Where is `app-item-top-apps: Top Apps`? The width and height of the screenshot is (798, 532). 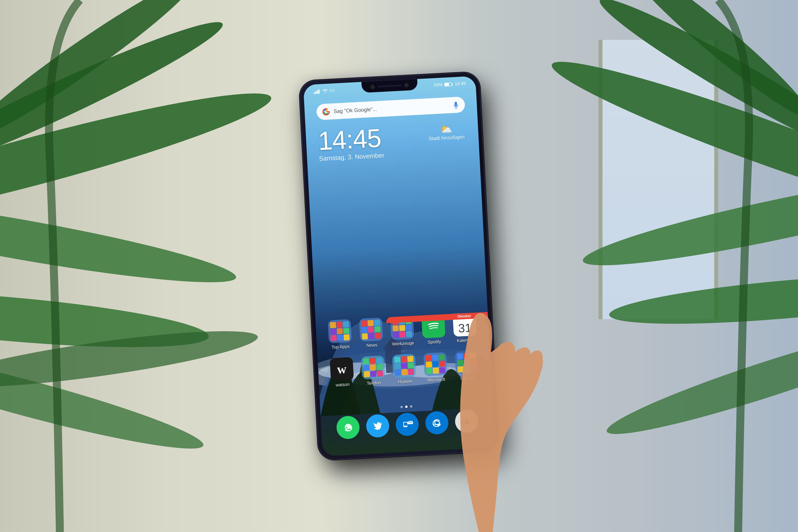 app-item-top-apps: Top Apps is located at coordinates (340, 335).